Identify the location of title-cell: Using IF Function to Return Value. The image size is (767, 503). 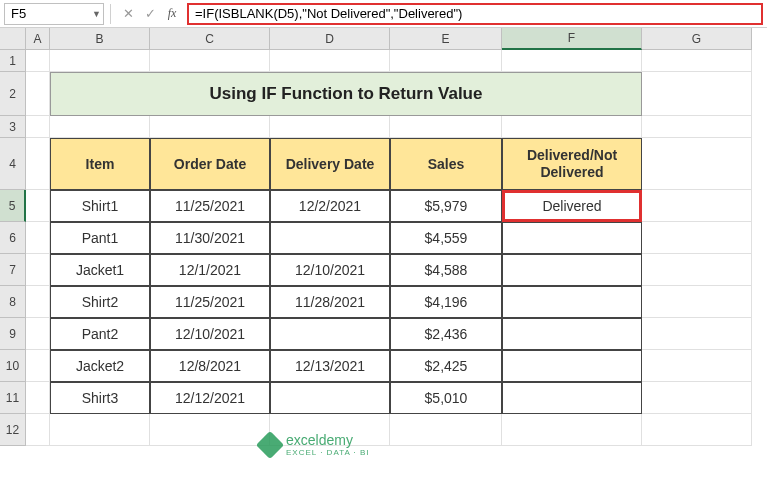
(346, 94).